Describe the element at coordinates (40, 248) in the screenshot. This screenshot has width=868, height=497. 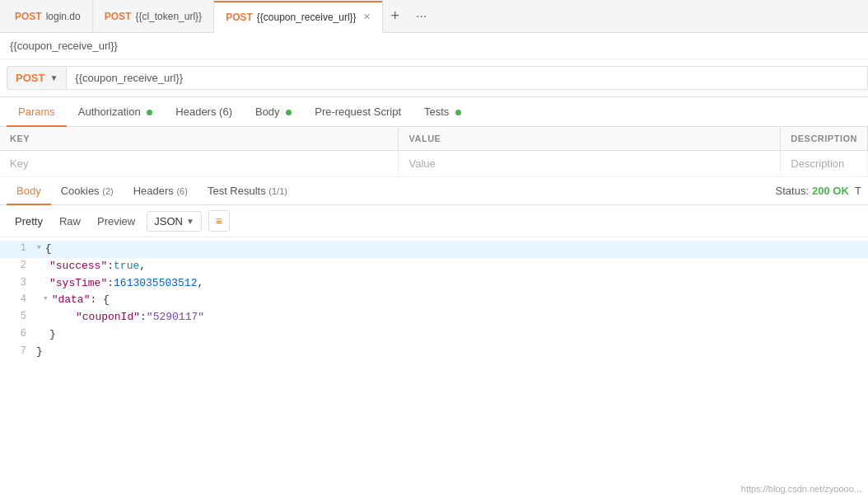
I see `expand-icon-1: ▾` at that location.